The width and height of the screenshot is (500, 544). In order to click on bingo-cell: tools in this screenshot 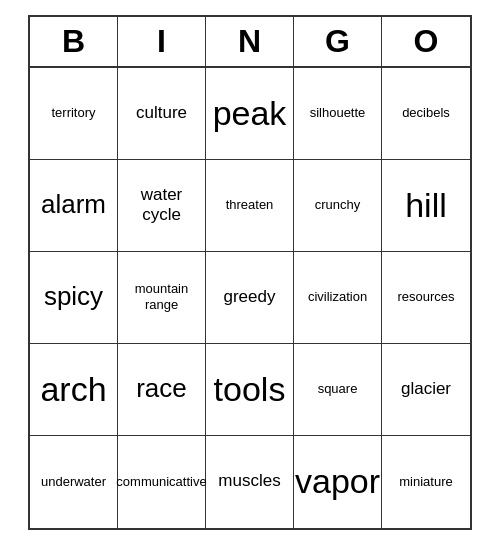, I will do `click(250, 390)`.